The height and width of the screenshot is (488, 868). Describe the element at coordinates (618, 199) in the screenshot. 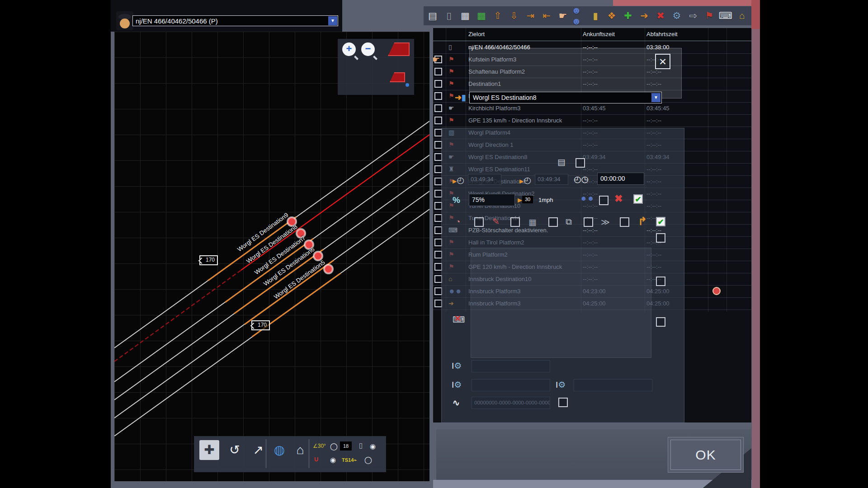

I see `cancel-icon: ✖` at that location.